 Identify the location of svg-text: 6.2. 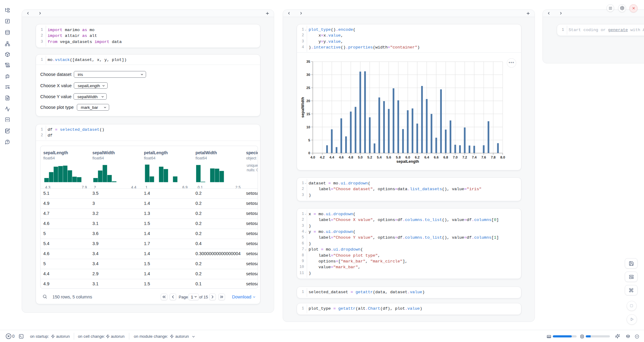
(417, 157).